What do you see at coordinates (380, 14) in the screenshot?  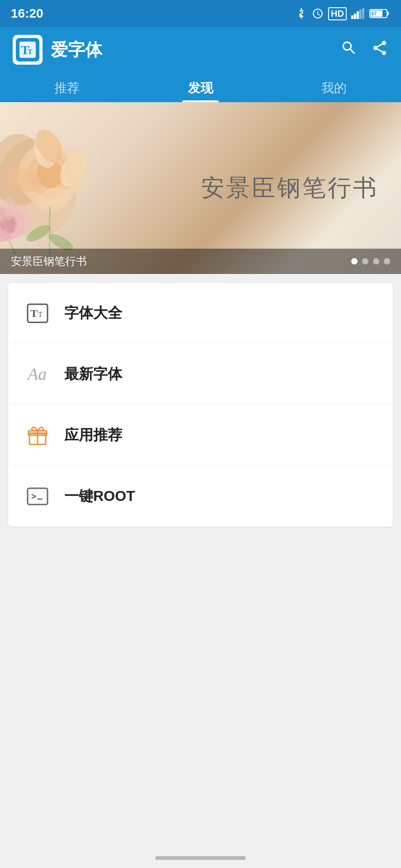 I see `battery-icon: 67` at bounding box center [380, 14].